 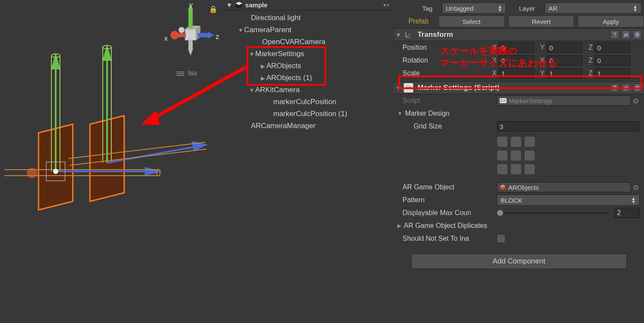 I want to click on grid-size-label: Grid Size, so click(x=455, y=126).